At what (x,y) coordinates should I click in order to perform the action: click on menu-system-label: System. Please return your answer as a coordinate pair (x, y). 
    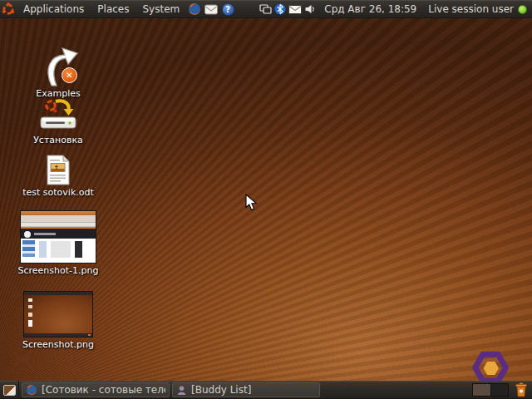
    Looking at the image, I should click on (161, 9).